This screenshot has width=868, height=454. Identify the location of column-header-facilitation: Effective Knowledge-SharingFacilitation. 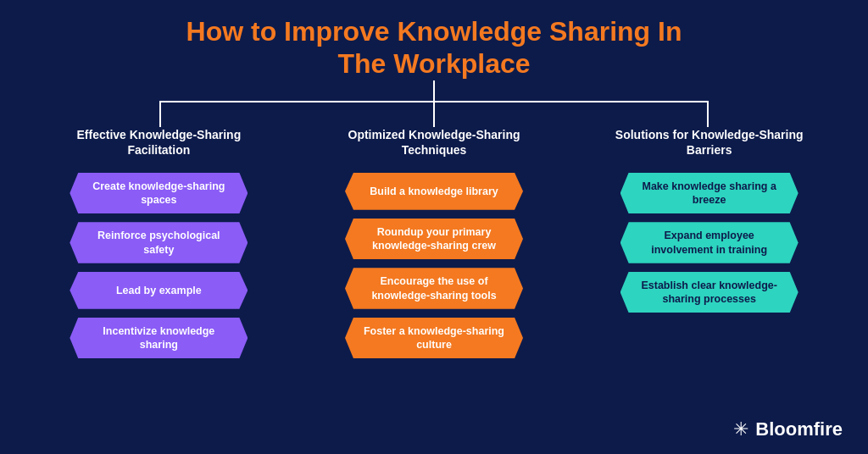
(159, 144).